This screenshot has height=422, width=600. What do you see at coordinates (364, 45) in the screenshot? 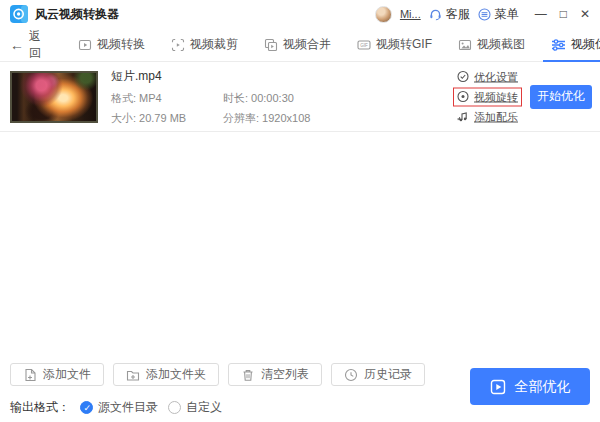
I see `video-gif-icon: GIF` at bounding box center [364, 45].